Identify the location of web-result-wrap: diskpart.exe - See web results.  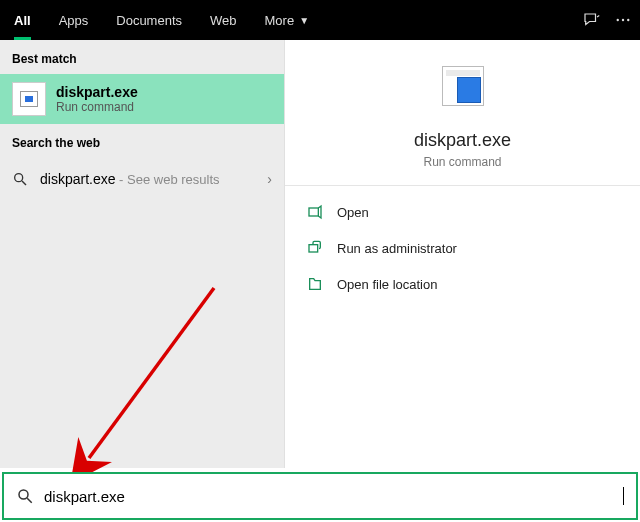
(130, 179).